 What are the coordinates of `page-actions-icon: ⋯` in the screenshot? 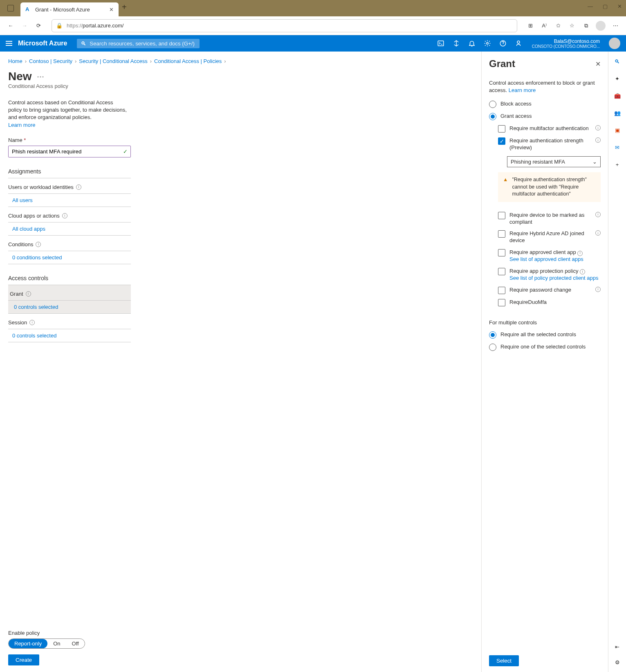 It's located at (40, 76).